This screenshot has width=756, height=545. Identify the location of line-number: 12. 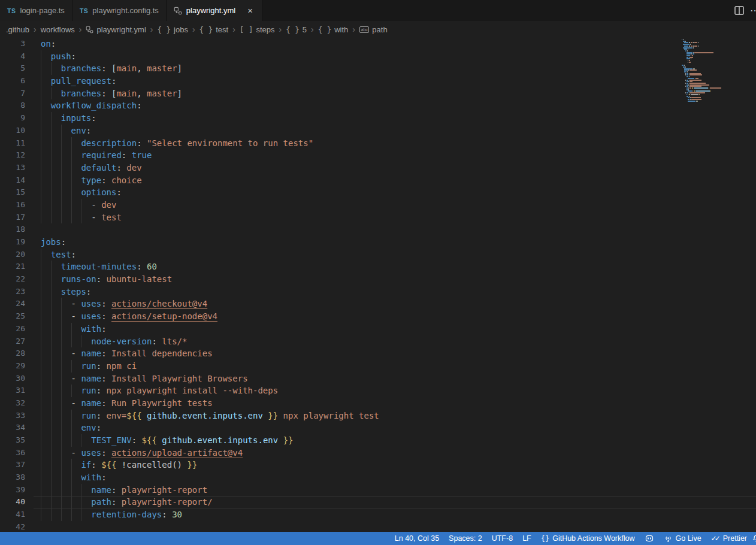
(13, 156).